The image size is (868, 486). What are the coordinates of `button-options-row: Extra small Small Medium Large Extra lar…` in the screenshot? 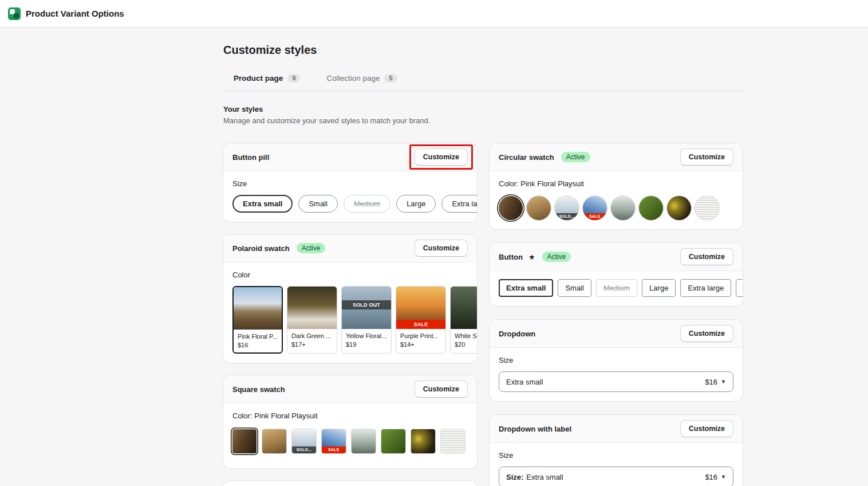 It's located at (616, 288).